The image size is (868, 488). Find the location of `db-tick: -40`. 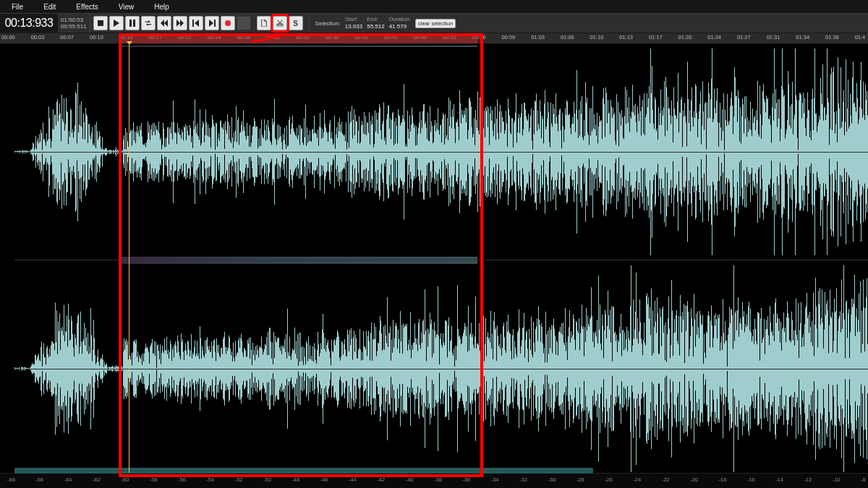

db-tick: -40 is located at coordinates (409, 480).